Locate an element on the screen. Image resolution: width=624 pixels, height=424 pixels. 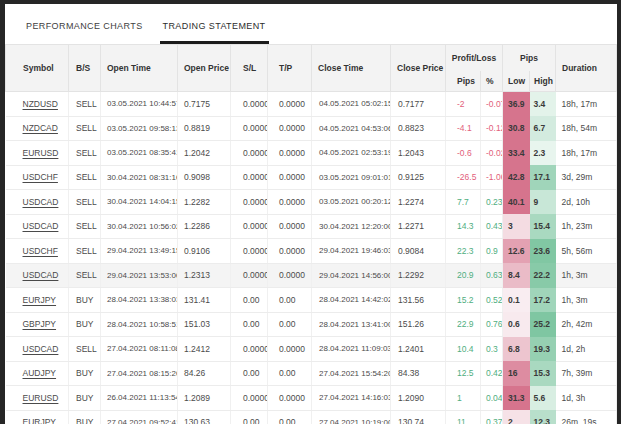
table-row: USDCADSELL30.04.2021 14:04:151.22820.000… is located at coordinates (312, 202).